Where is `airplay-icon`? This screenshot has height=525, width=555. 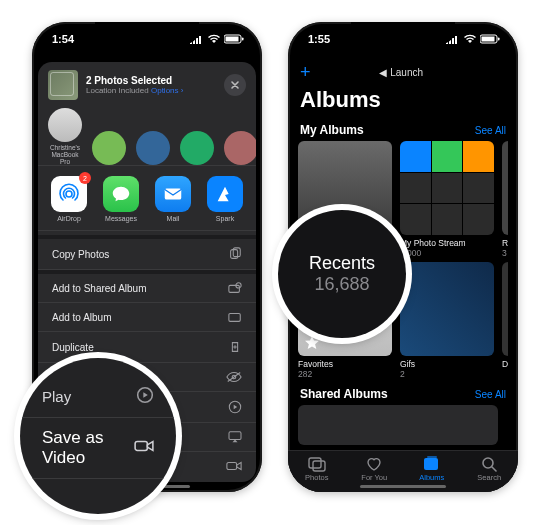
airplay-icon is located at coordinates (235, 437).